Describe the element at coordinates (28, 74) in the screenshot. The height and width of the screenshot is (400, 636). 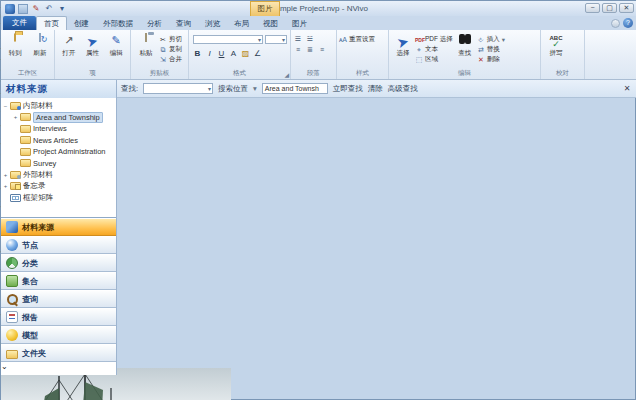
I see `group-label-workspace: 工作区` at that location.